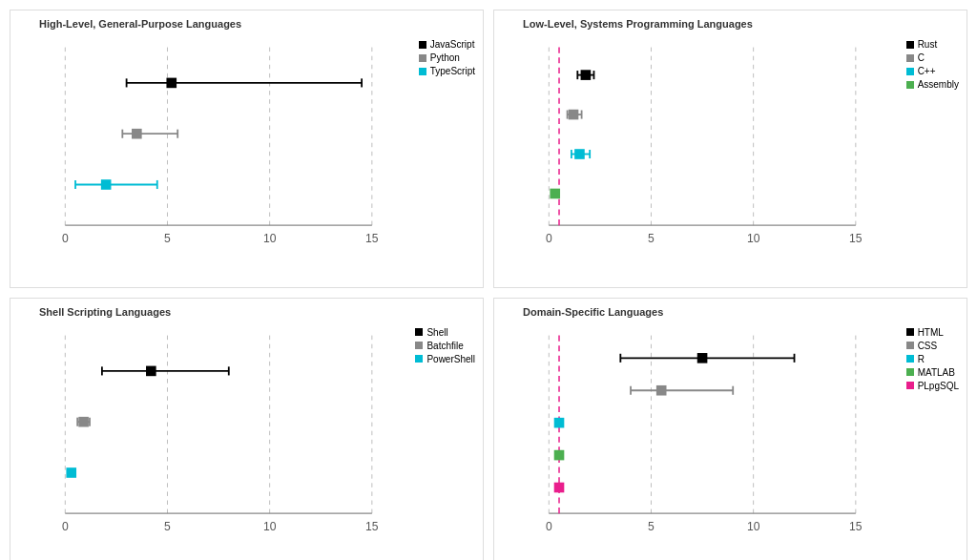  What do you see at coordinates (445, 345) in the screenshot?
I see `legend-item: Batchfile` at bounding box center [445, 345].